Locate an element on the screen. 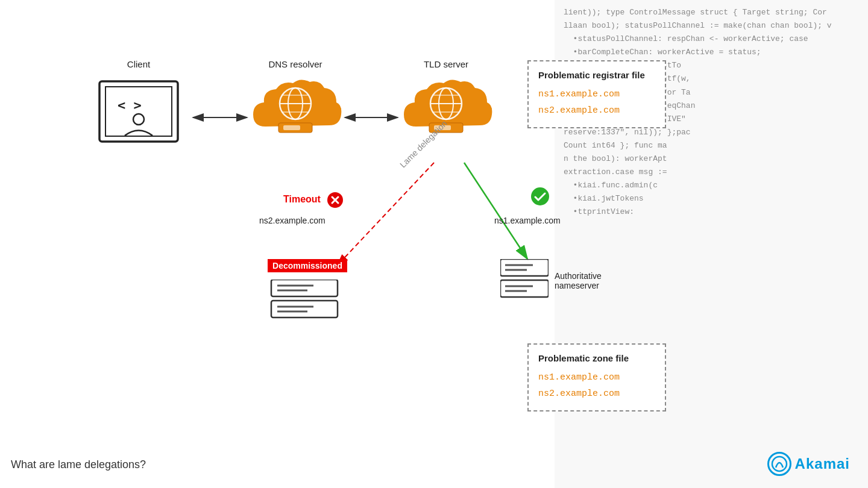 The image size is (868, 488). akamai-circle-icon is located at coordinates (779, 464).